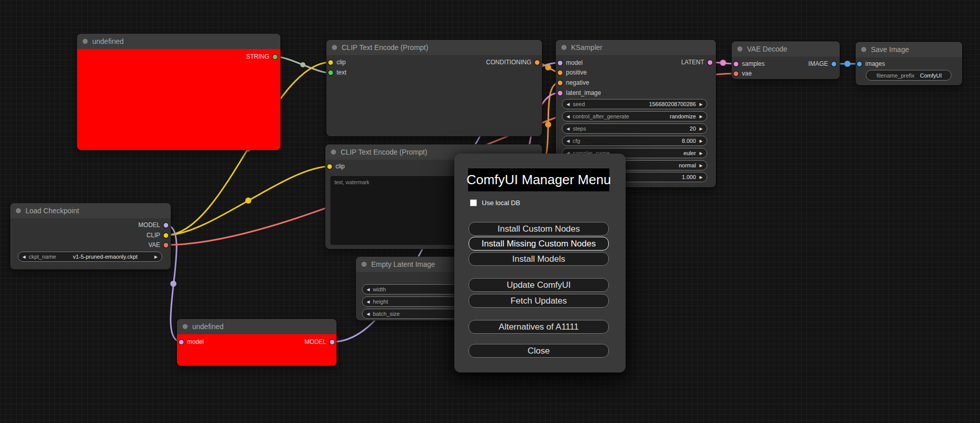  What do you see at coordinates (601, 116) in the screenshot?
I see `widget-label: control_after_generate` at bounding box center [601, 116].